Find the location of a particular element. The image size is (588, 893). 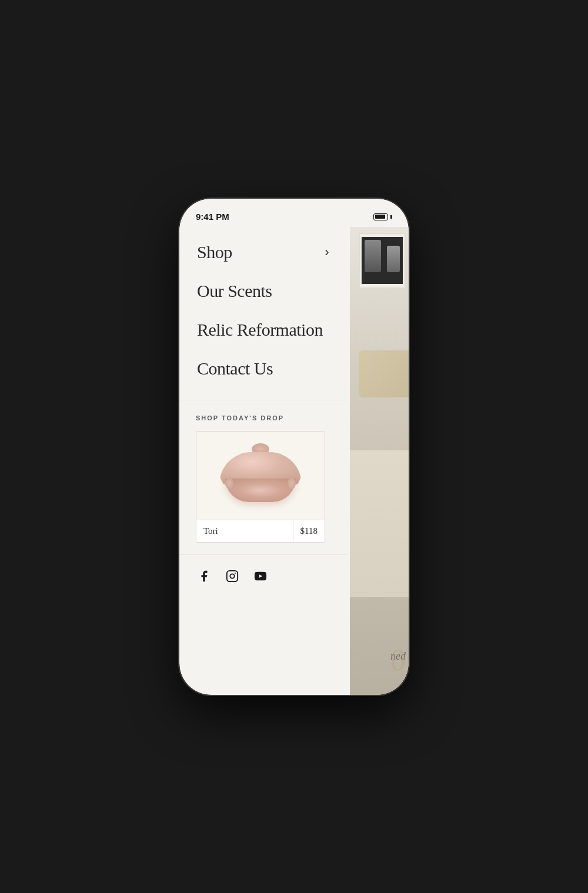

item-peek is located at coordinates (383, 374).